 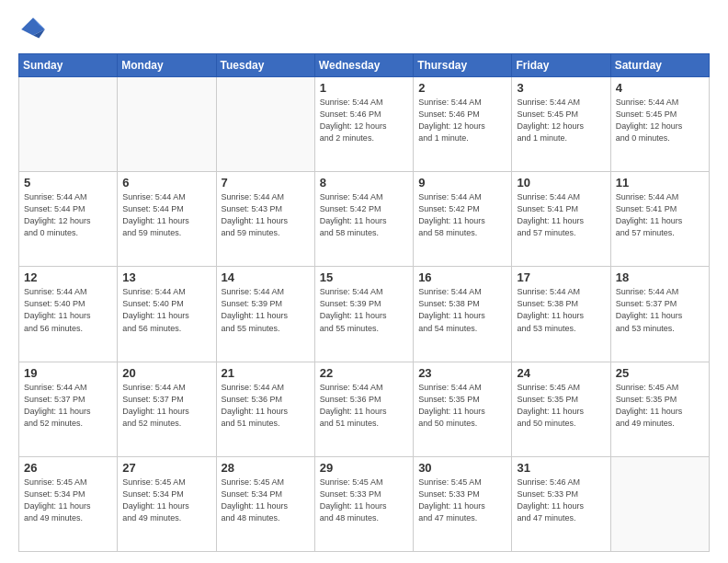 What do you see at coordinates (462, 215) in the screenshot?
I see `day-info: Sunrise: 5:44 AM Sunset: 5:42 PM Dayligh…` at bounding box center [462, 215].